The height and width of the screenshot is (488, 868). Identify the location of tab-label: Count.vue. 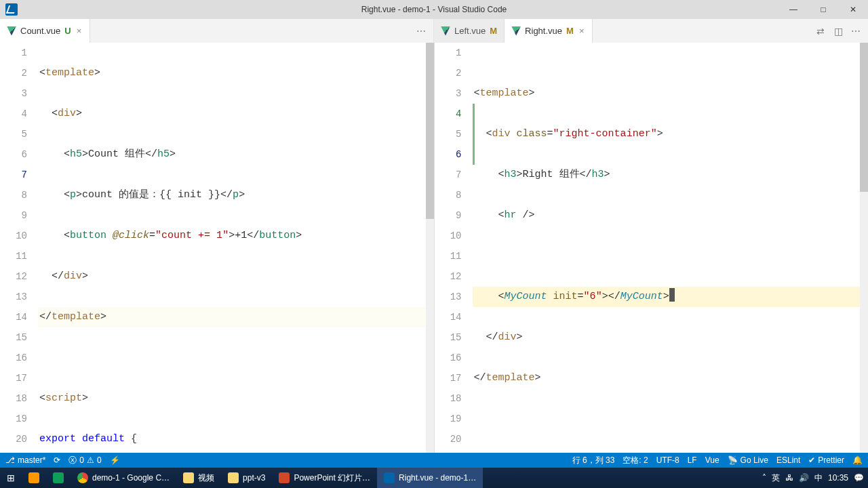
(41, 31).